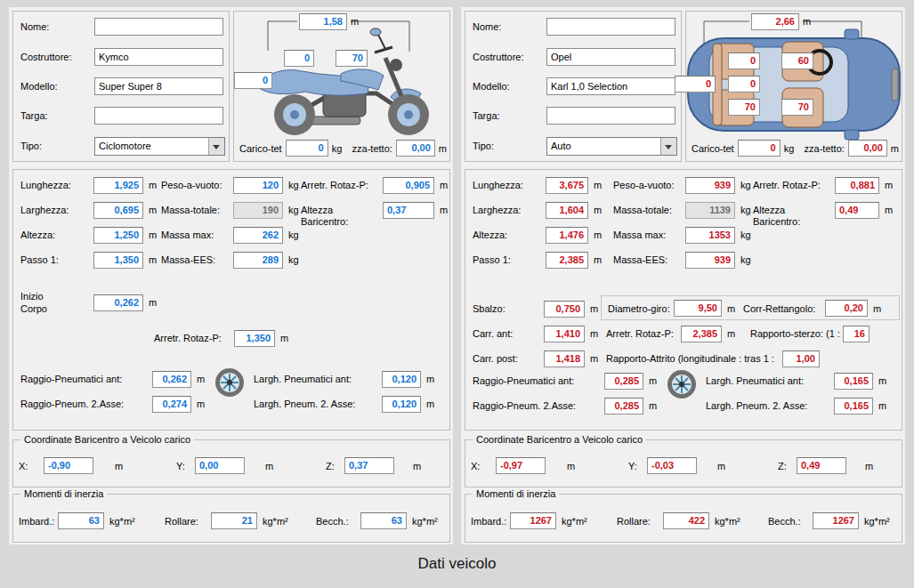  I want to click on raggio-2asse-input: 0,285, so click(624, 406).